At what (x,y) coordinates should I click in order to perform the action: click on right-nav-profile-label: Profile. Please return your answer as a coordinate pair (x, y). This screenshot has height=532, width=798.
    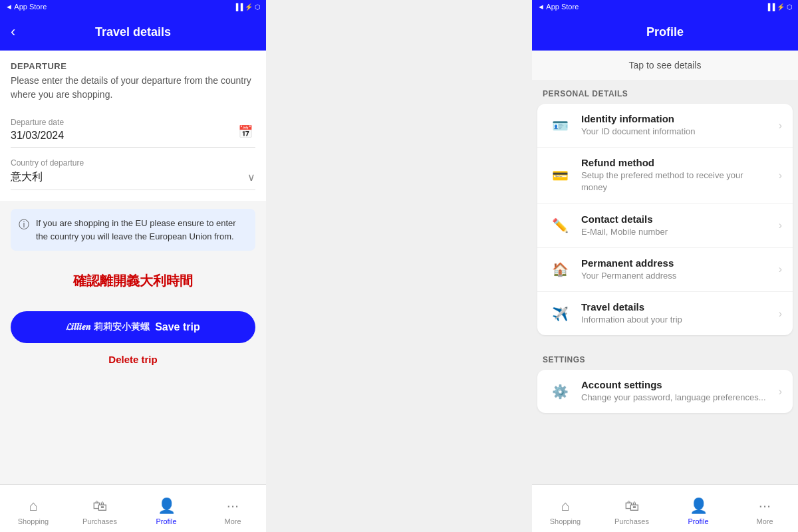
    Looking at the image, I should click on (698, 521).